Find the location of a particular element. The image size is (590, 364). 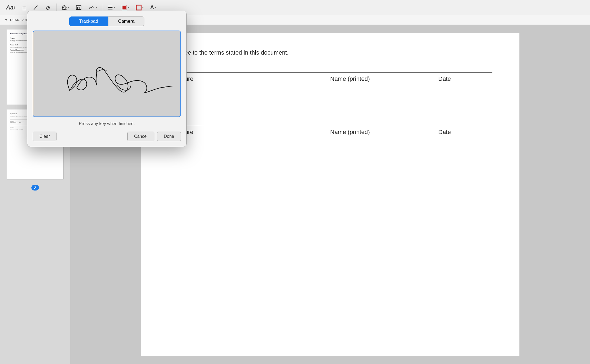

signature-drawing is located at coordinates (107, 74).